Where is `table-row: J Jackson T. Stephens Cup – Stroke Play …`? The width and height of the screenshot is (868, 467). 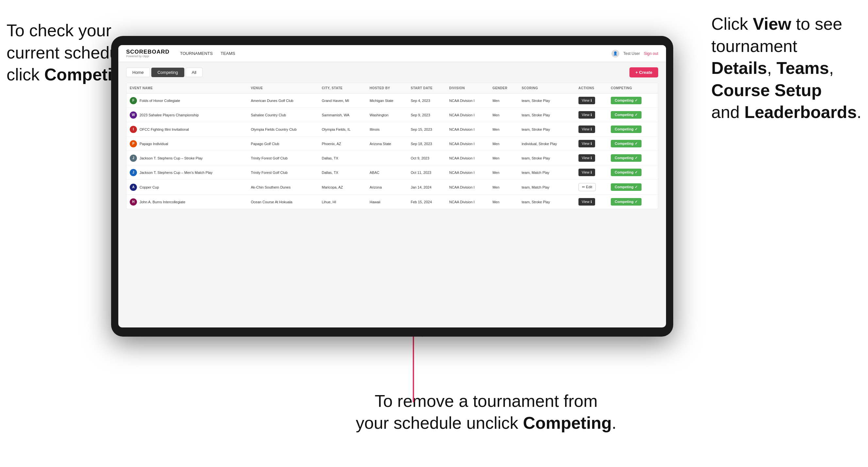
table-row: J Jackson T. Stephens Cup – Stroke Play … is located at coordinates (392, 158).